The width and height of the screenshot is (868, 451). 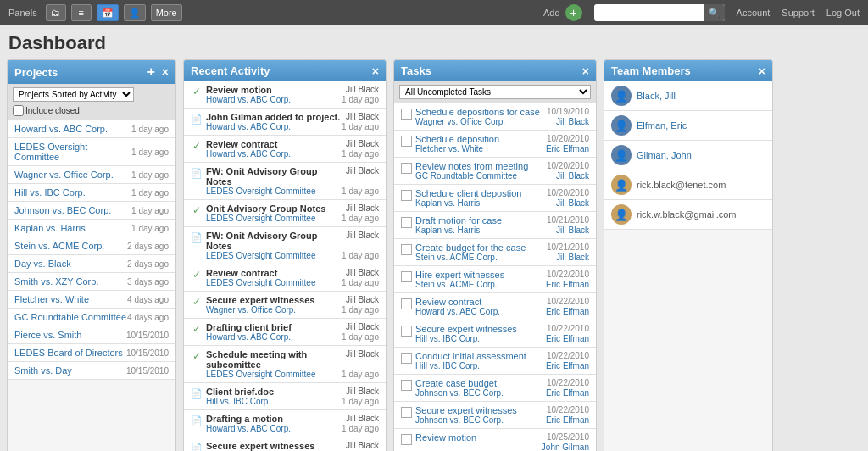 I want to click on calendar-panel-btn: 📅, so click(x=108, y=13).